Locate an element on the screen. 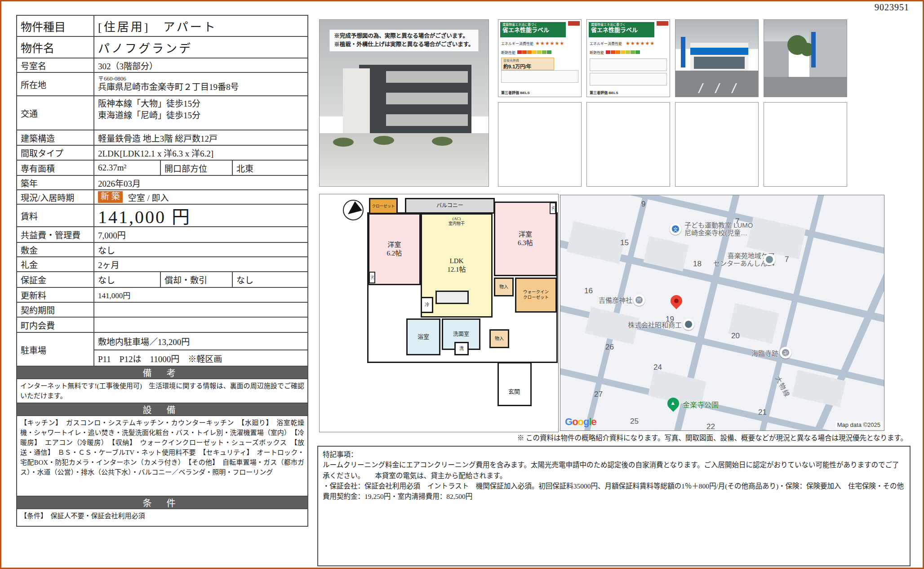 Image resolution: width=924 pixels, height=569 pixels. poi-company: 株式会社昭和商工 is located at coordinates (655, 325).